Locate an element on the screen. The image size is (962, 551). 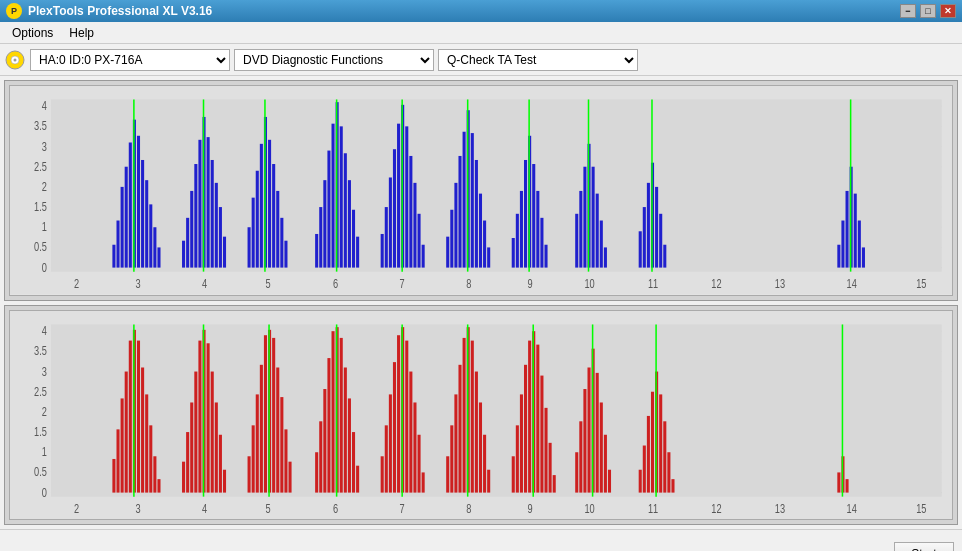
svg-text: 0 is located at coordinates (44, 267).